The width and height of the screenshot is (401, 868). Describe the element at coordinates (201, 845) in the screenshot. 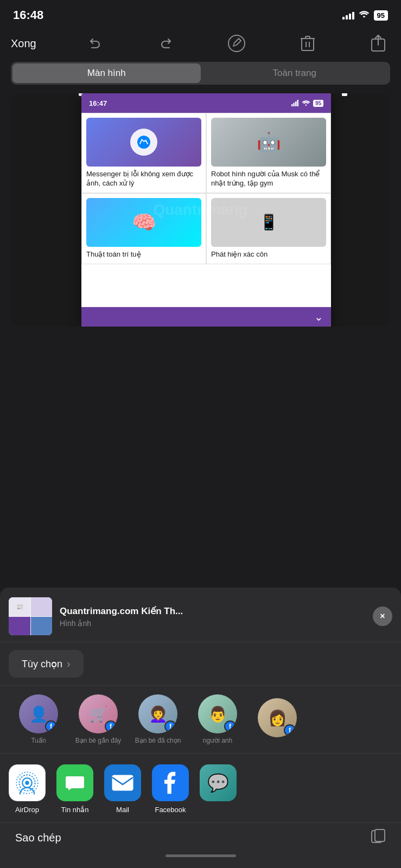

I see `bottom-bar: Sao chép` at that location.